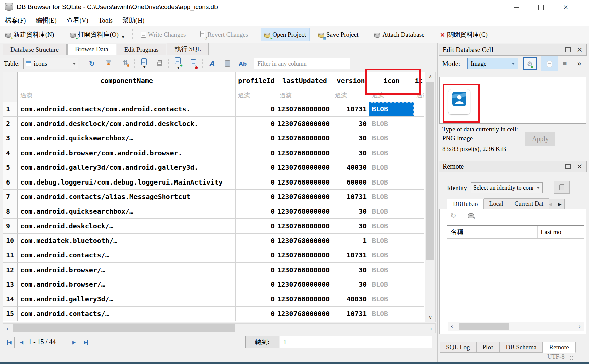 Image resolution: width=589 pixels, height=364 pixels. Describe the element at coordinates (9, 342) in the screenshot. I see `first-page-button: ◀` at that location.